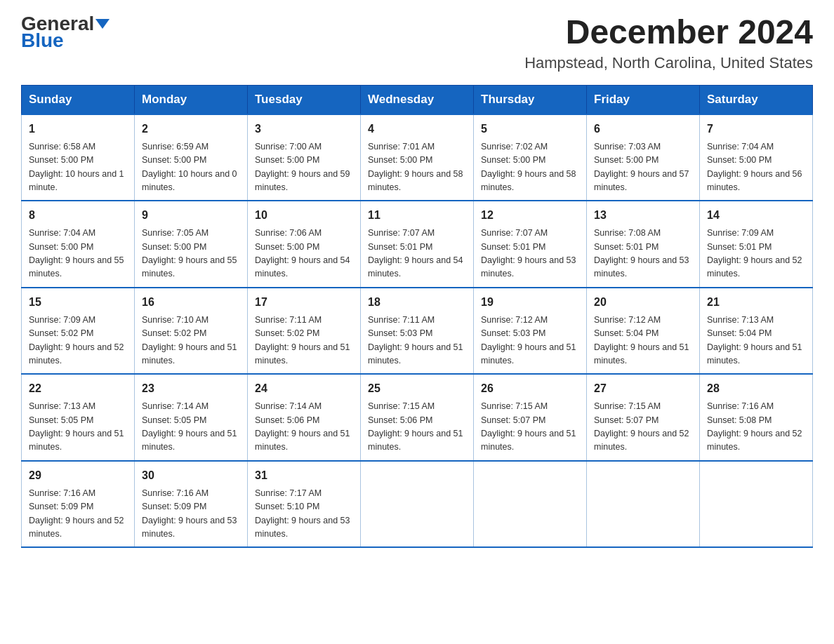 This screenshot has width=834, height=644. What do you see at coordinates (417, 168) in the screenshot?
I see `day-info: Sunrise: 7:01 AMSunset: 5:00 PMDaylight:…` at bounding box center [417, 168].